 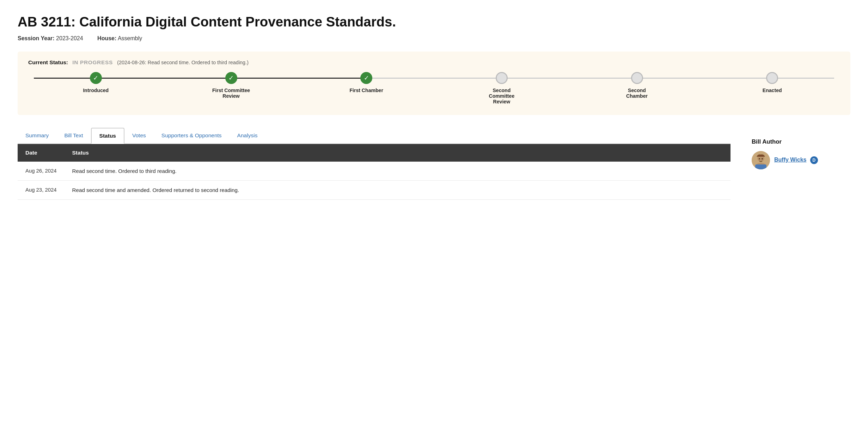 I want to click on step-label-introduced: Introduced, so click(x=96, y=90).